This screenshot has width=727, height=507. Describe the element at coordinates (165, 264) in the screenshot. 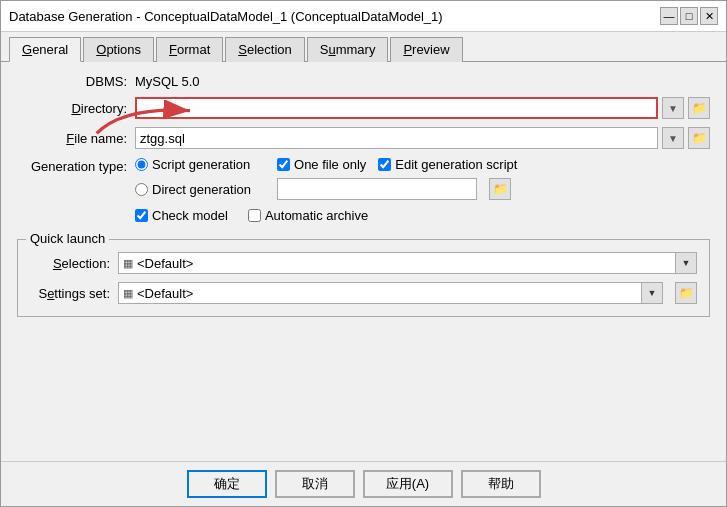

I see `selection-value: <Default>` at that location.